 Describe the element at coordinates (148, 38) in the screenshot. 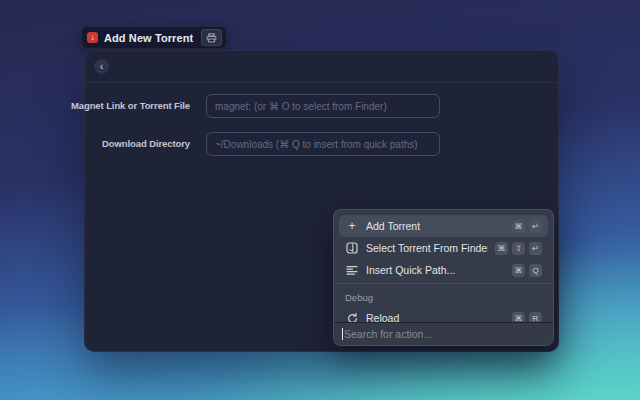

I see `command-tab-title: Add New Torrent` at that location.